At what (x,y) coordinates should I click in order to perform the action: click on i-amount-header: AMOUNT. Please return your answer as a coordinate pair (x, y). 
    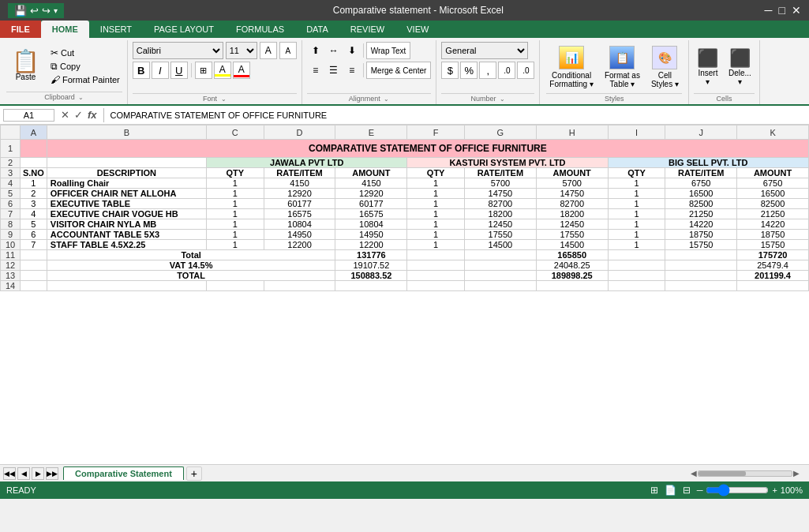
    Looking at the image, I should click on (773, 174).